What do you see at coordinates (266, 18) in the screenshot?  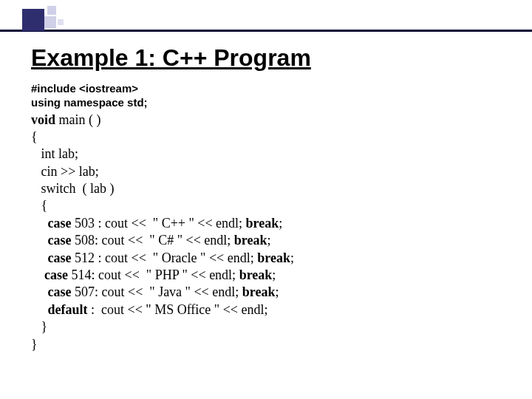 I see `header-decoration` at bounding box center [266, 18].